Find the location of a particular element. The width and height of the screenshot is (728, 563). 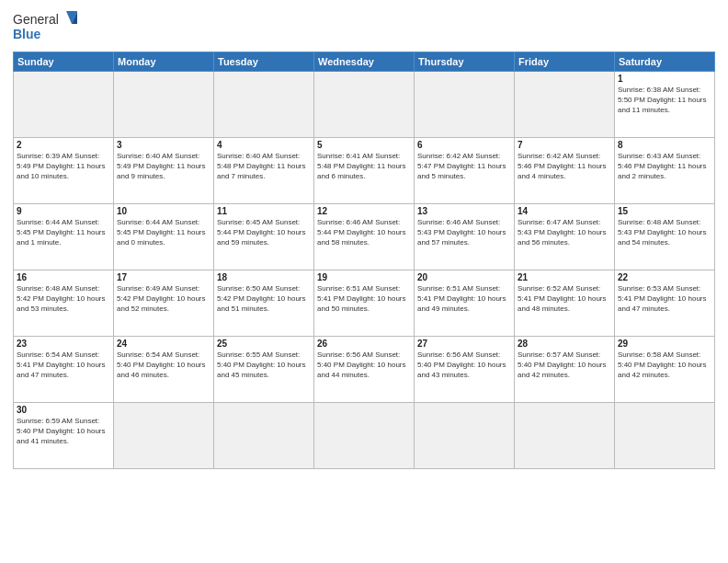

day-number: 7 is located at coordinates (564, 145).